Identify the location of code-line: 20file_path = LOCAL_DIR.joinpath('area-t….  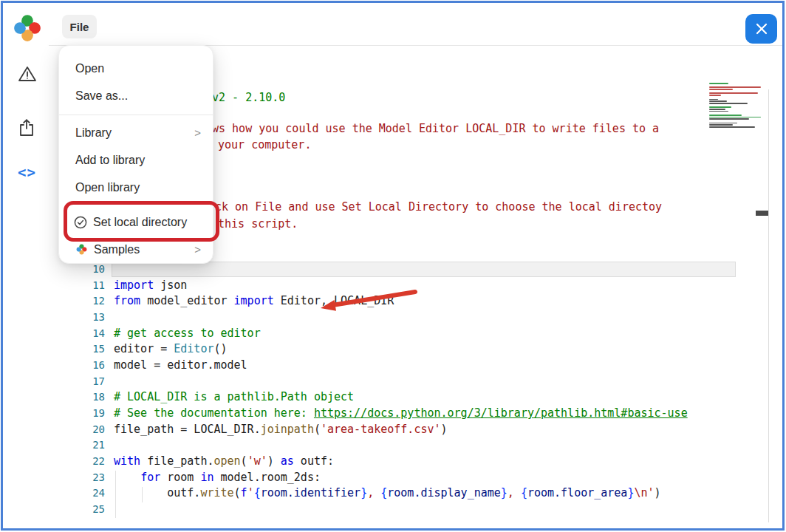
(372, 429).